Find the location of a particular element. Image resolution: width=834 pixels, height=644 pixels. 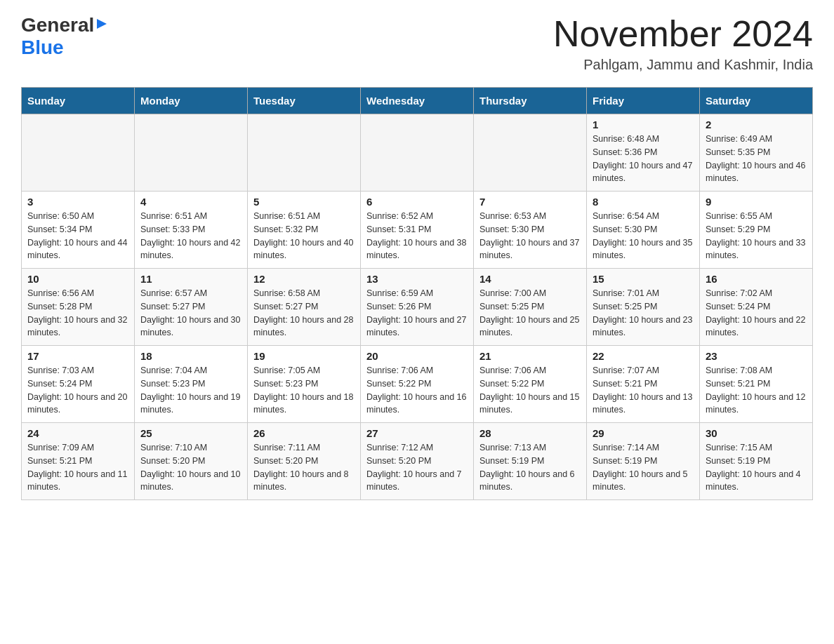

calendar-cell: 10Sunrise: 6:56 AMSunset: 5:28 PMDayligh… is located at coordinates (79, 307).